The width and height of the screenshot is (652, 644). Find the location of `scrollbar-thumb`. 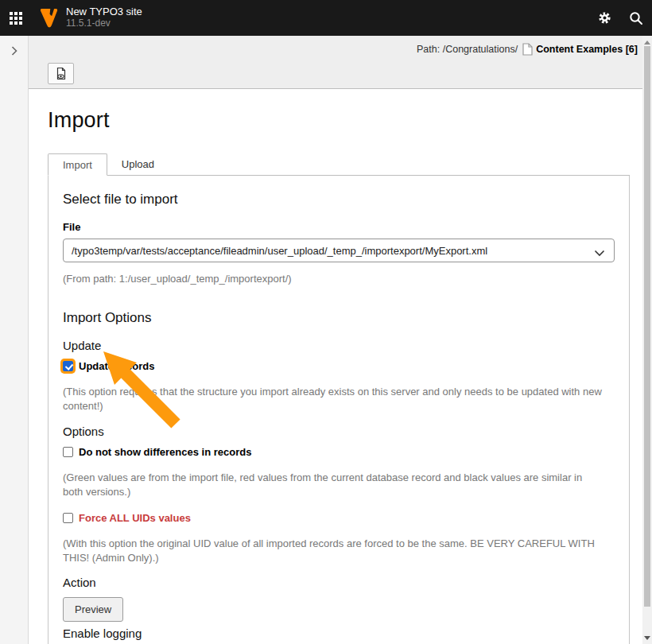

scrollbar-thumb is located at coordinates (647, 326).